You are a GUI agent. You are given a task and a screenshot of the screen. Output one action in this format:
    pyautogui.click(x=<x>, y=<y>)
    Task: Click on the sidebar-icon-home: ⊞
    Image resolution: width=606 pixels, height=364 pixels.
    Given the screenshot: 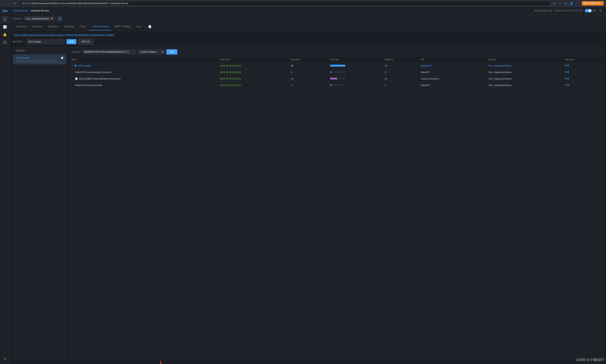 What is the action you would take?
    pyautogui.click(x=5, y=19)
    